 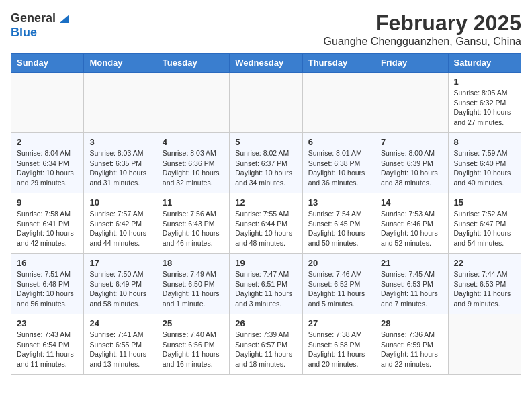 I want to click on day-info: Sunrise: 8:01 AM Sunset: 6:38 PM Dayligh…, so click(x=339, y=168).